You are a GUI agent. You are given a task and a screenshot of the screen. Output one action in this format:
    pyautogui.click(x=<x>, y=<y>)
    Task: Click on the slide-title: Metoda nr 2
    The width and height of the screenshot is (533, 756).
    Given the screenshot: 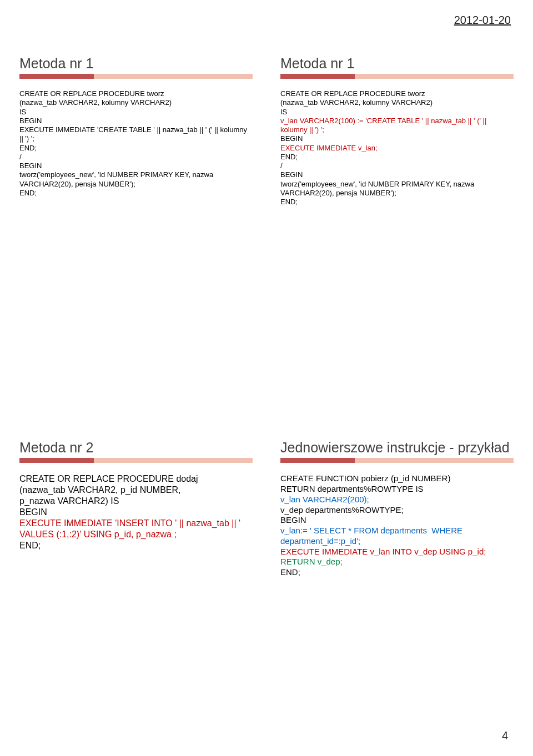 What is the action you would take?
    pyautogui.click(x=136, y=447)
    